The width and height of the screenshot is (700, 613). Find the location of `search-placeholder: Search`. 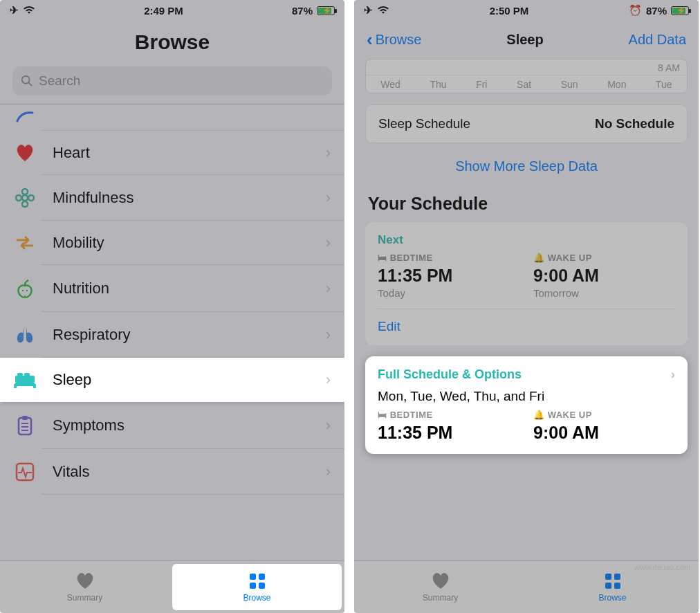

search-placeholder: Search is located at coordinates (59, 81).